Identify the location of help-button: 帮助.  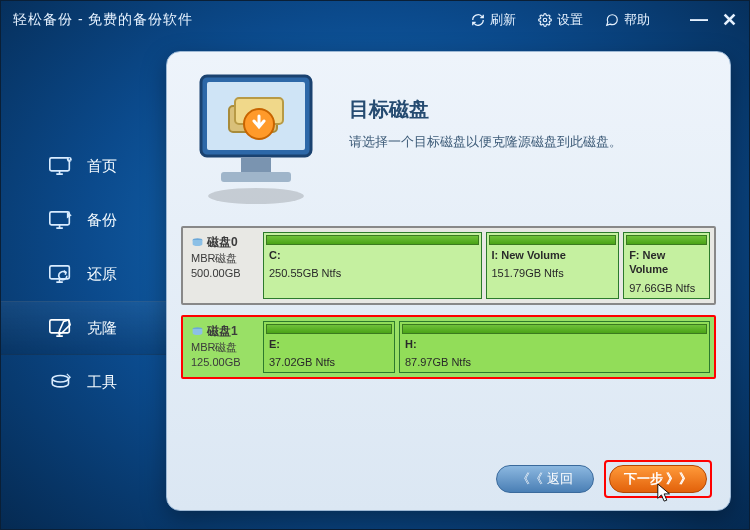
(628, 20).